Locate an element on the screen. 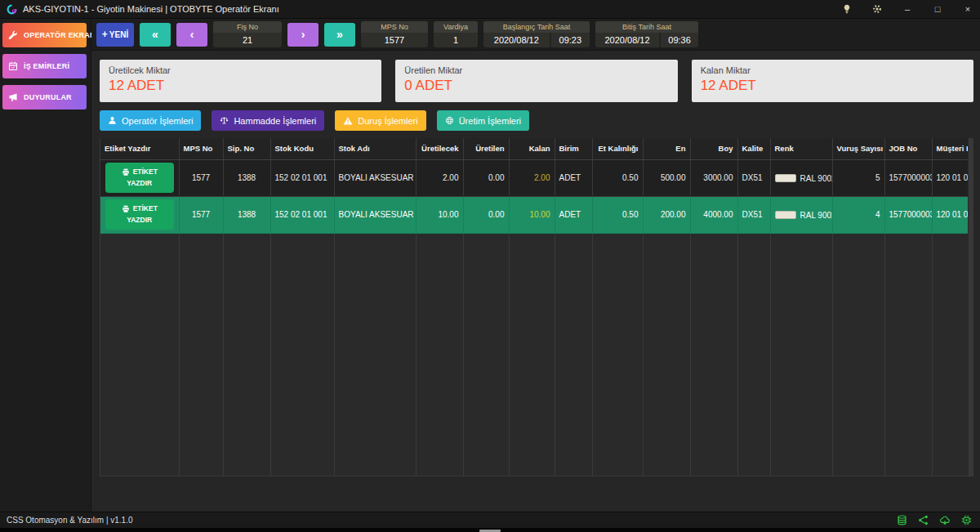 The width and height of the screenshot is (980, 532). vertical-scrollbar is located at coordinates (970, 307).